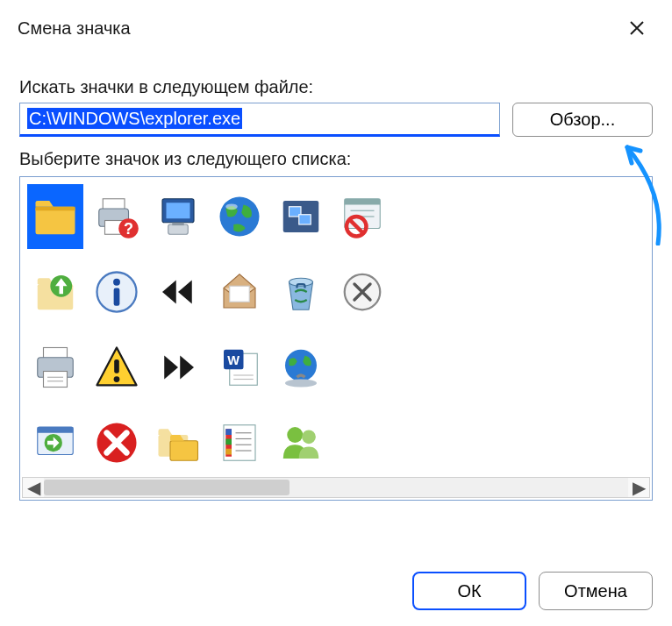 The height and width of the screenshot is (626, 672). Describe the element at coordinates (637, 28) in the screenshot. I see `close-icon` at that location.